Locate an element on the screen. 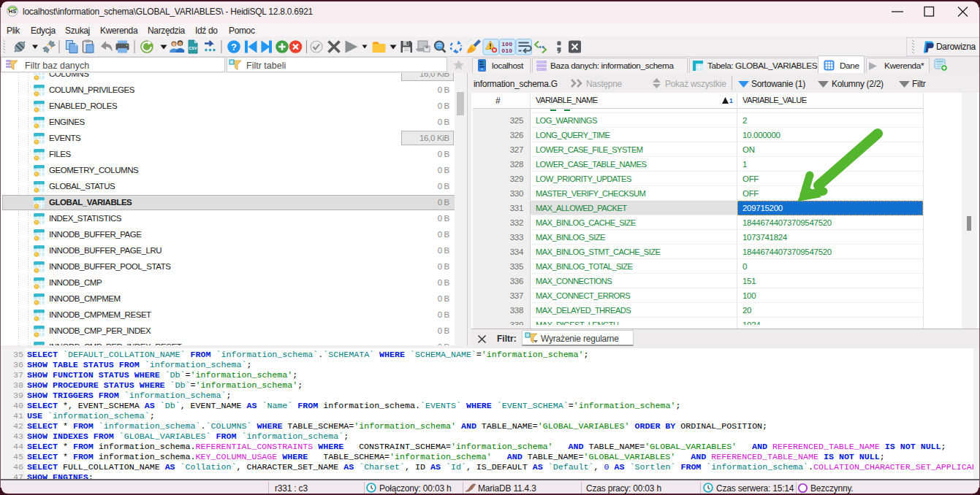 Image resolution: width=980 pixels, height=495 pixels. svg-text: CSV is located at coordinates (193, 48).